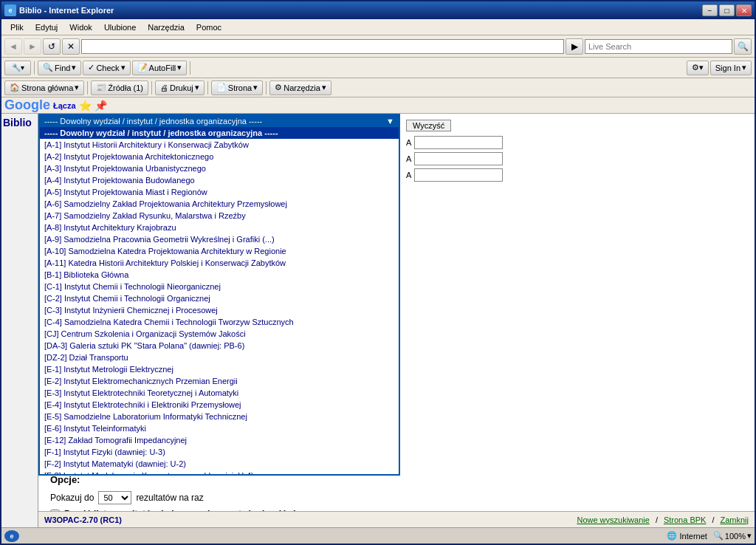 The height and width of the screenshot is (545, 756). What do you see at coordinates (166, 27) in the screenshot?
I see `menu-narzedzia: Narzędzia` at bounding box center [166, 27].